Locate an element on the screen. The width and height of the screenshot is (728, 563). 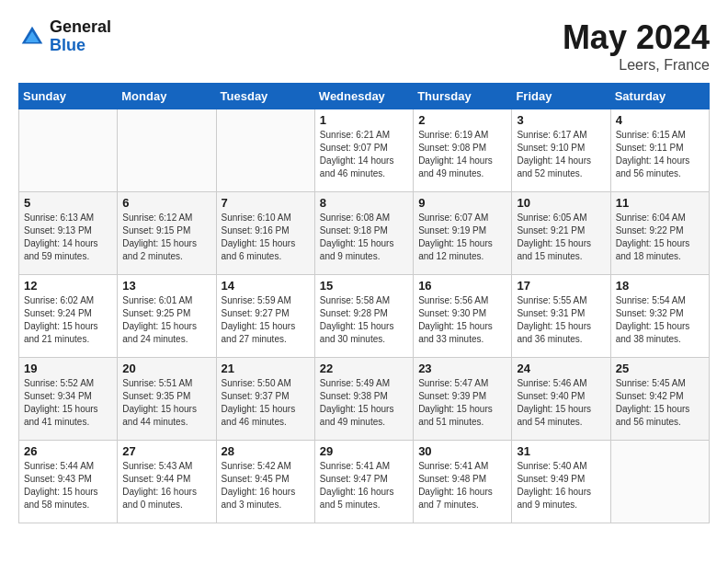
day-number: 31 is located at coordinates (561, 451).